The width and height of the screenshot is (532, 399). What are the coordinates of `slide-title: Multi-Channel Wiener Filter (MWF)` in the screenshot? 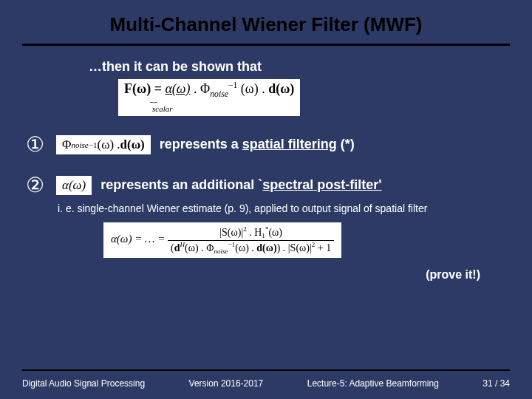 It's located at (266, 28).